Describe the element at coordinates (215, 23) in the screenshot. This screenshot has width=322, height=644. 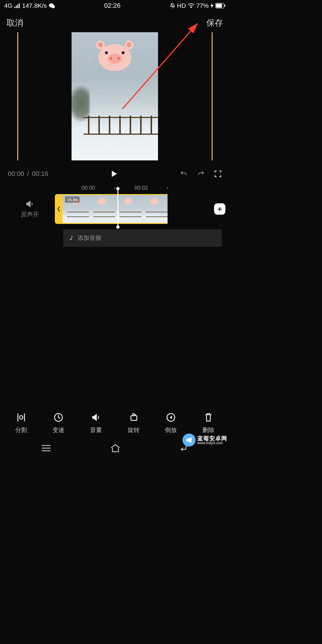
I see `save-button: 保存` at that location.